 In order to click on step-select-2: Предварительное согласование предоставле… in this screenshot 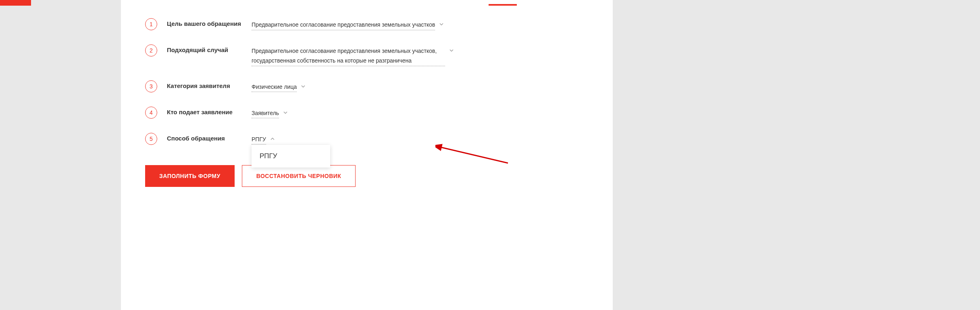, I will do `click(353, 55)`.